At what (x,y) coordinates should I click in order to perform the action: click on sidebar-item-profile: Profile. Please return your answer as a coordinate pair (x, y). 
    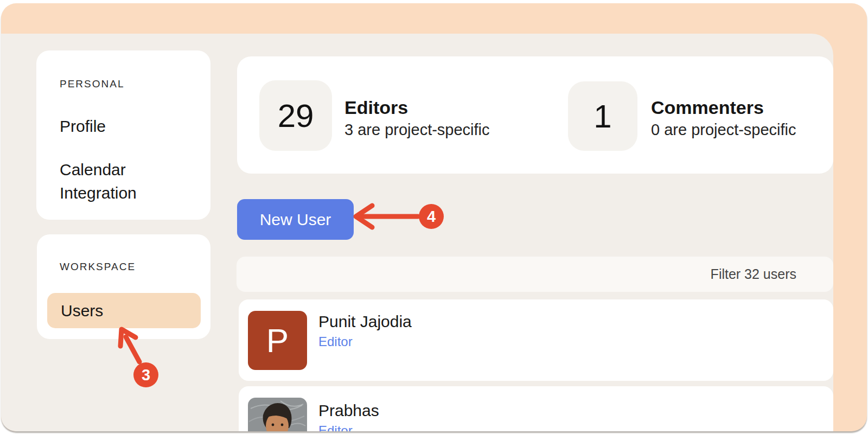
    Looking at the image, I should click on (82, 126).